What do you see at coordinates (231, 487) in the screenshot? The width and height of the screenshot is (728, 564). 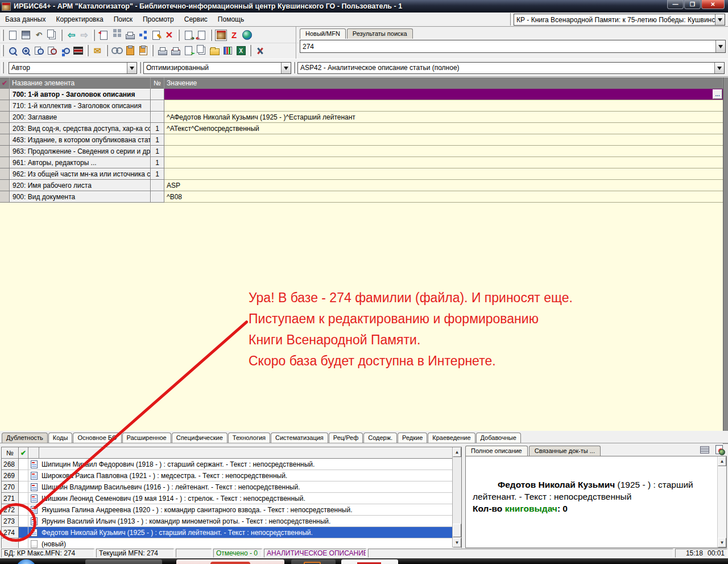 I see `record-row: 270Шишкин Владимир Васильевич (1916 - ) …` at bounding box center [231, 487].